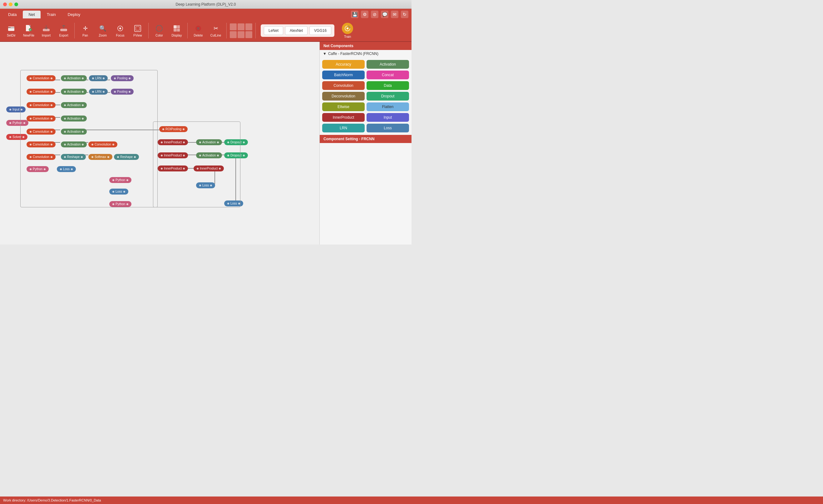  What do you see at coordinates (74, 92) in the screenshot?
I see `act-node-2: Activation` at bounding box center [74, 92].